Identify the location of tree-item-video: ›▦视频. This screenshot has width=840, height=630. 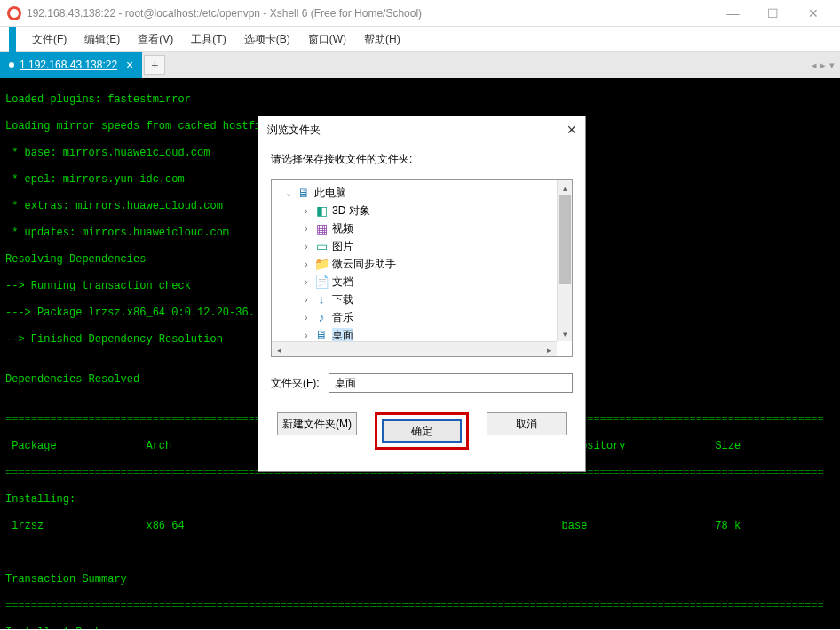
(428, 228).